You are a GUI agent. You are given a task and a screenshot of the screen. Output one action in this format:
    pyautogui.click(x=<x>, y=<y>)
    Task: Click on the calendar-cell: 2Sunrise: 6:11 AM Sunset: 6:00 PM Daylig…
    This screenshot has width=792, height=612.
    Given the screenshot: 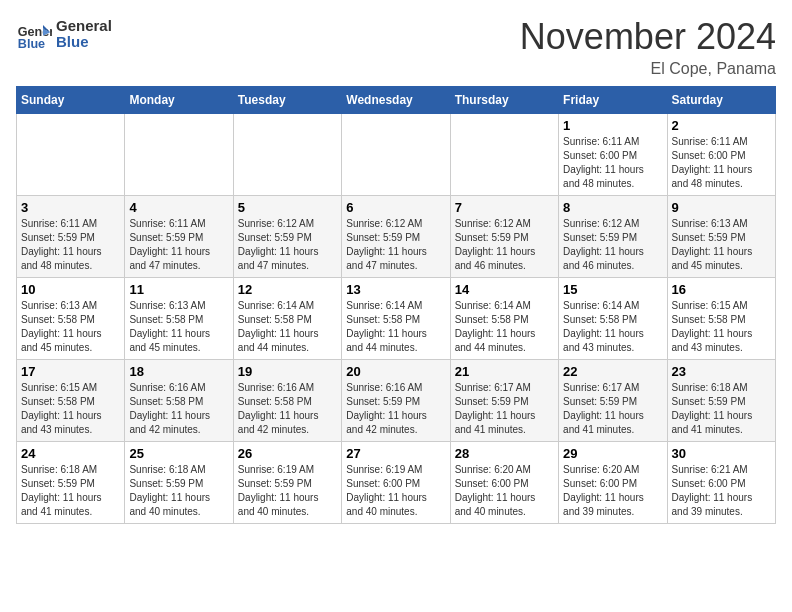 What is the action you would take?
    pyautogui.click(x=721, y=155)
    